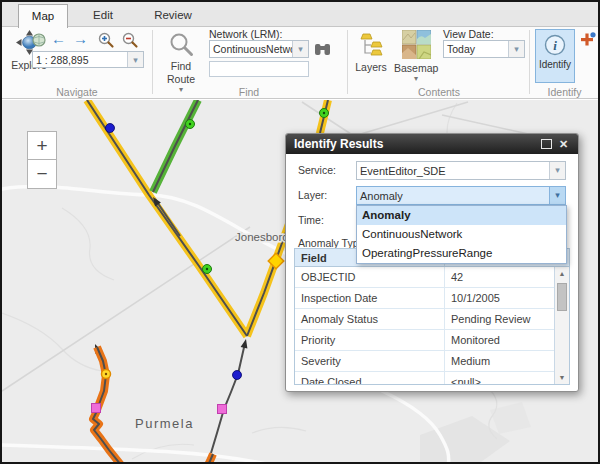  I want to click on layers-button: Layers, so click(371, 52).